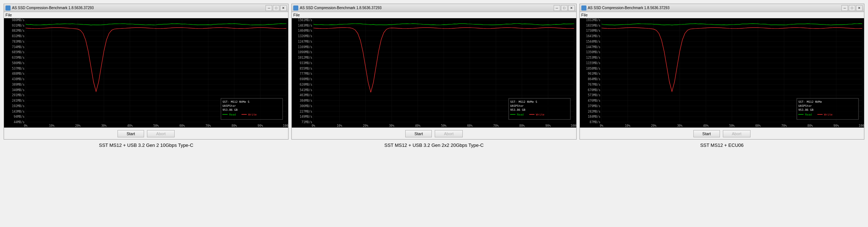  What do you see at coordinates (305, 31) in the screenshot?
I see `svg-text: 1404MB/s` at bounding box center [305, 31].